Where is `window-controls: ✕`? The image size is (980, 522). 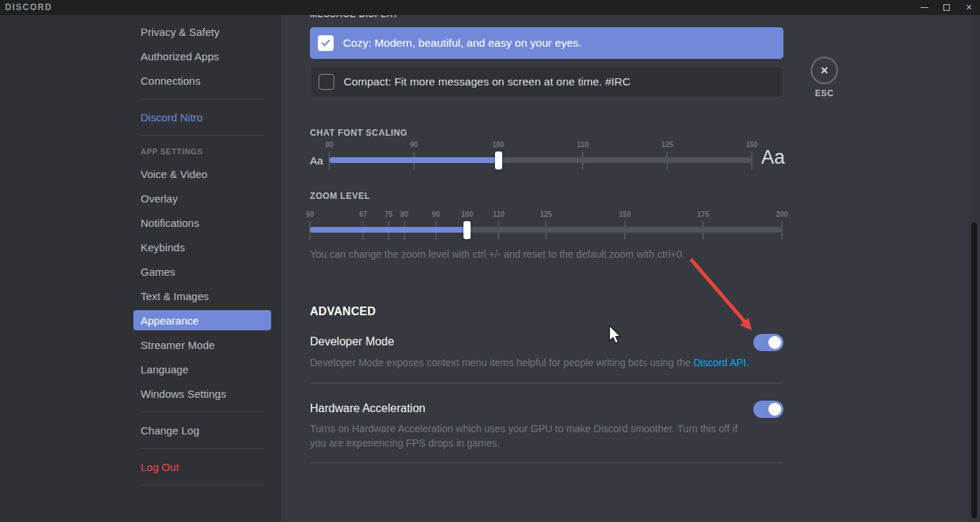 window-controls: ✕ is located at coordinates (947, 7).